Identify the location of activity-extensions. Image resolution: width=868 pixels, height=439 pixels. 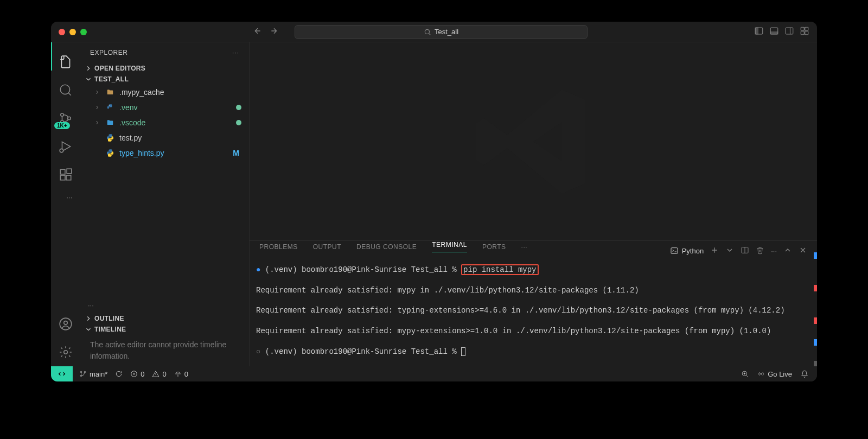
(66, 175).